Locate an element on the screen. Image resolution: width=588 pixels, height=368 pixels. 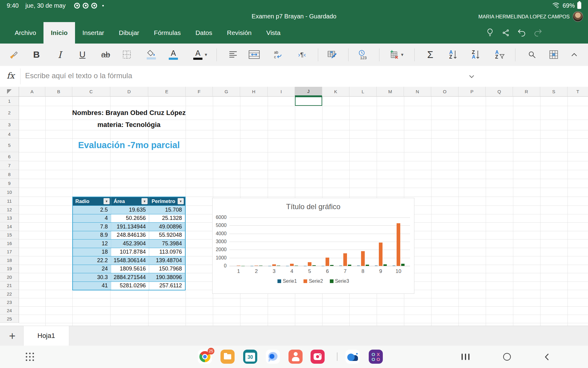
table-cell: 30.3 is located at coordinates (92, 277).